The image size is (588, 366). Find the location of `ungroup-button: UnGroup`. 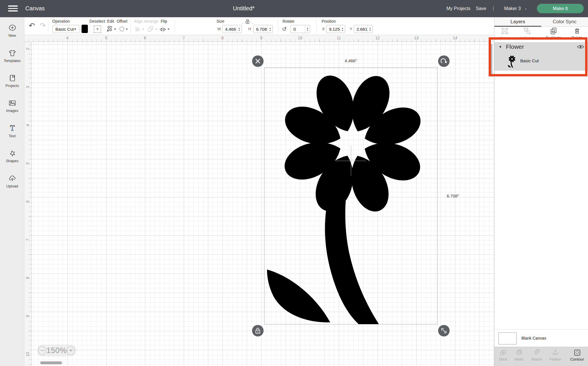

ungroup-button: UnGroup is located at coordinates (527, 34).